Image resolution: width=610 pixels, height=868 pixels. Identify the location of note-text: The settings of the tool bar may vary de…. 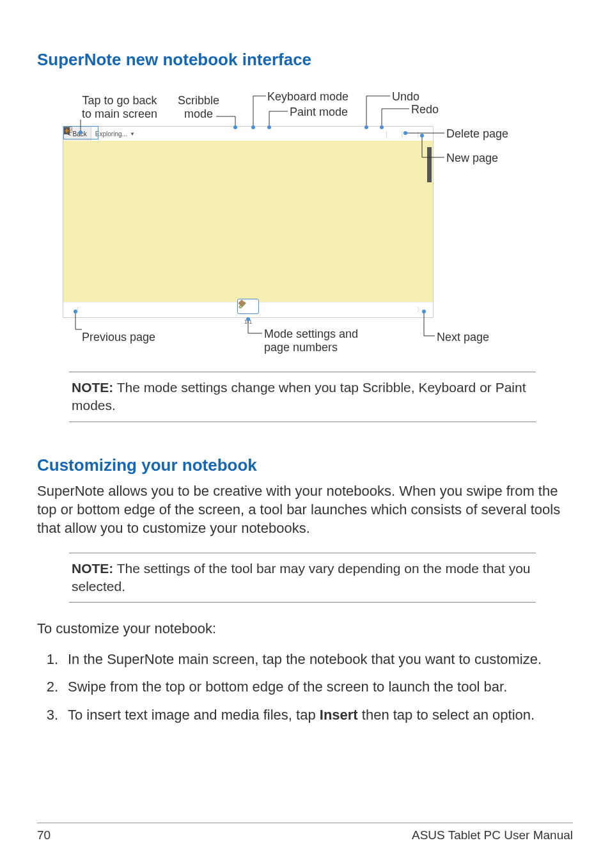
(301, 577).